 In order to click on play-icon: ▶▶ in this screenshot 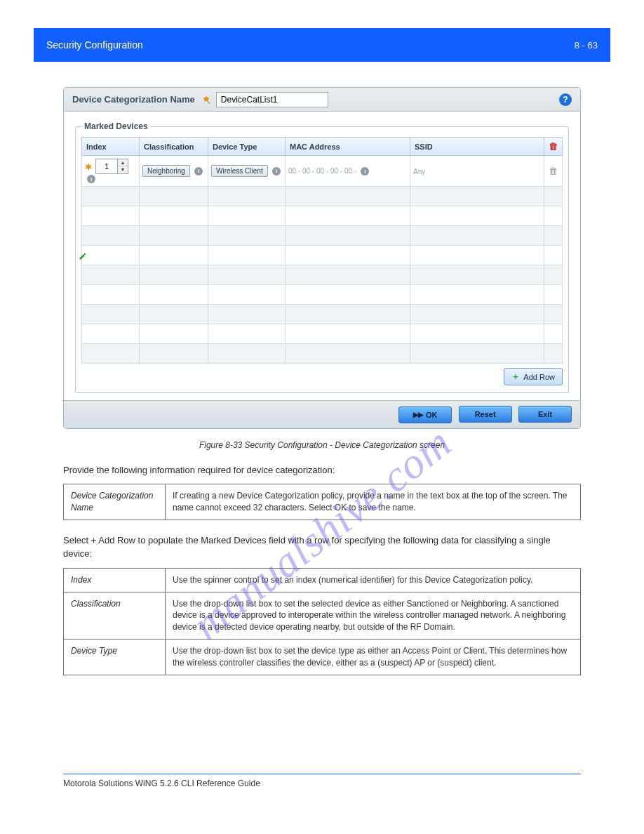, I will do `click(418, 414)`.